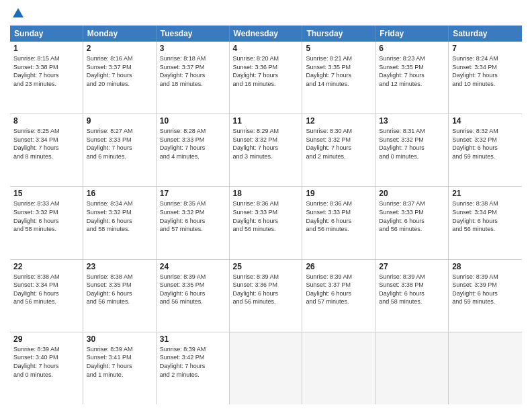  Describe the element at coordinates (120, 132) in the screenshot. I see `cell-line: Sunrise: 8:27 AM` at that location.